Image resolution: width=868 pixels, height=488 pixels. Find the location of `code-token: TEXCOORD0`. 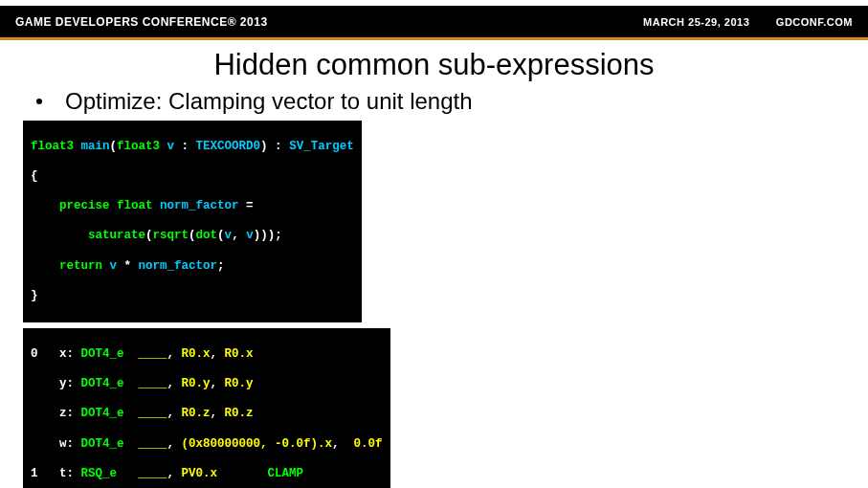

code-token: TEXCOORD0 is located at coordinates (229, 146).